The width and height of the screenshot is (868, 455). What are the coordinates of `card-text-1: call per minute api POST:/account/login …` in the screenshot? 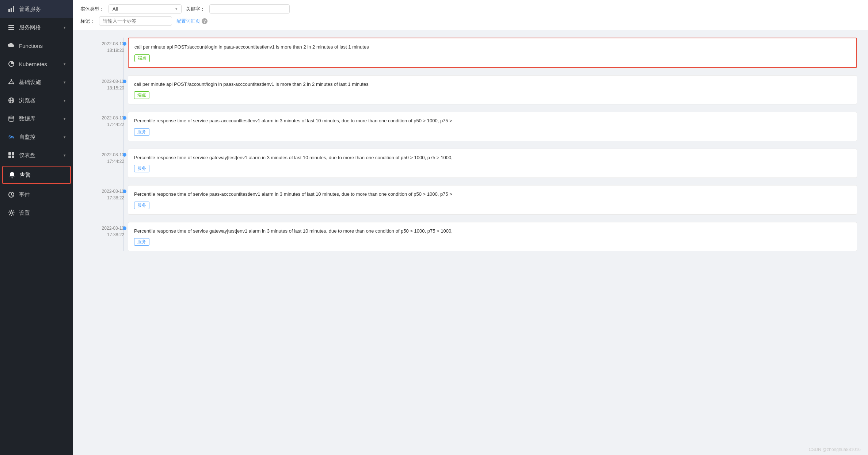 It's located at (492, 47).